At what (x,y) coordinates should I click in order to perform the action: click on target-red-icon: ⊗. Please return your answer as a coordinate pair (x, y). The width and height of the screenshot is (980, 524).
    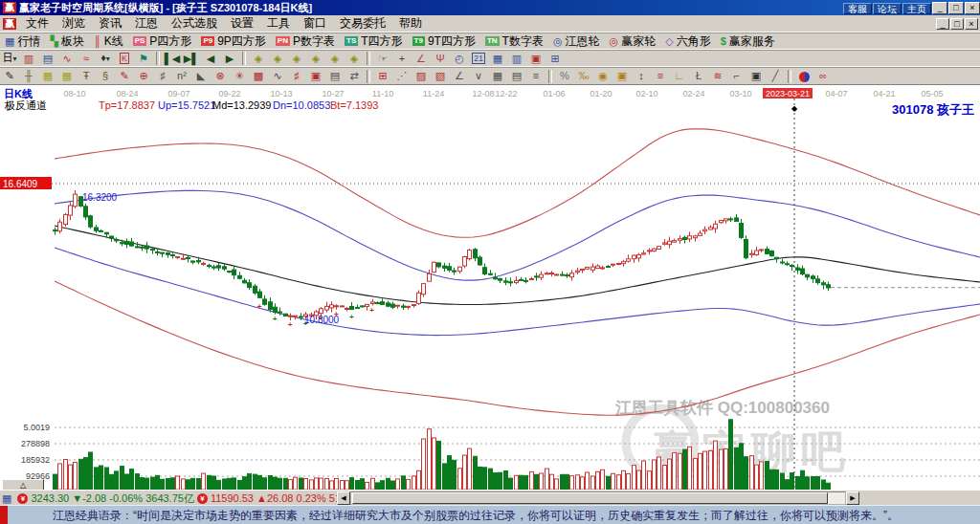
    Looking at the image, I should click on (220, 76).